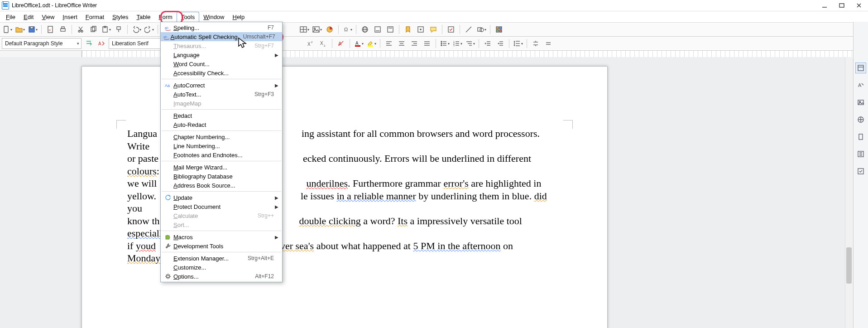 The image size is (868, 328). What do you see at coordinates (825, 5) in the screenshot?
I see `minimize-button` at bounding box center [825, 5].